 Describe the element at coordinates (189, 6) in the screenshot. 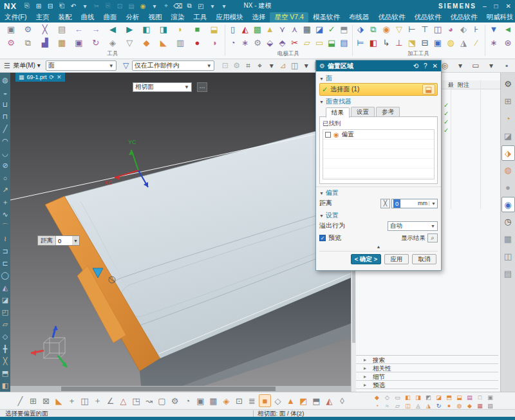

I see `quick-access-icon: ⧉` at that location.